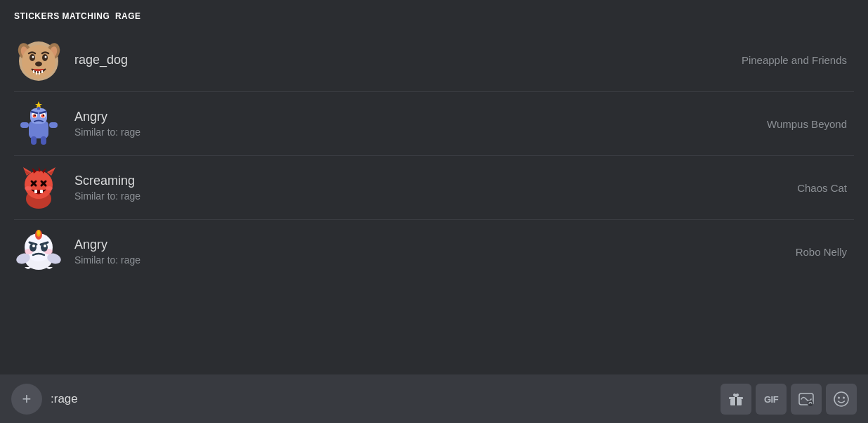  Describe the element at coordinates (841, 399) in the screenshot. I see `emoji-button` at that location.